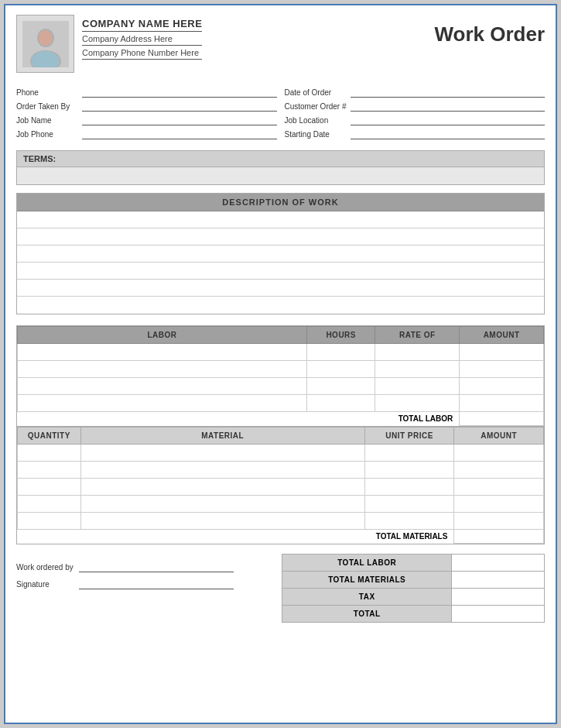 Image resolution: width=561 pixels, height=728 pixels. What do you see at coordinates (142, 25) in the screenshot?
I see `company-name: COMPANY NAME HERE` at bounding box center [142, 25].